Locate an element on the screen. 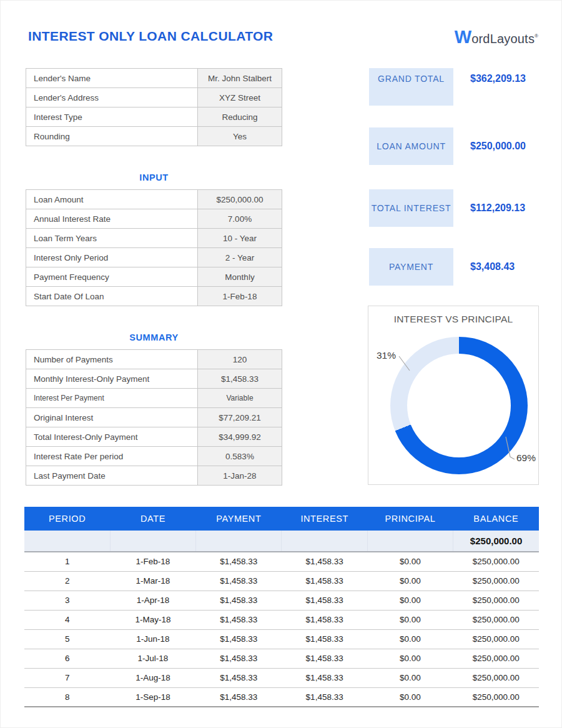 This screenshot has width=562, height=728. stat-label-box: PAYMENT is located at coordinates (411, 267).